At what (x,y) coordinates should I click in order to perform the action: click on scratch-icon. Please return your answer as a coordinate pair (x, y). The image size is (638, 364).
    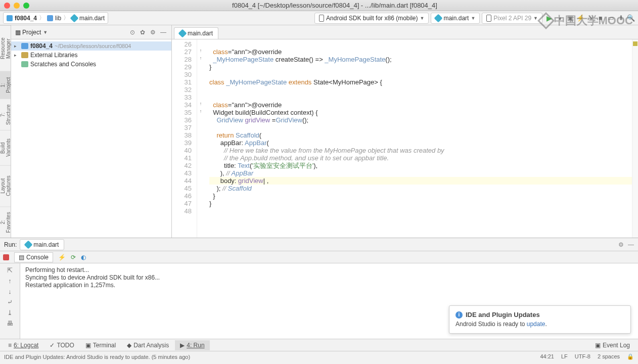
    Looking at the image, I should click on (25, 64).